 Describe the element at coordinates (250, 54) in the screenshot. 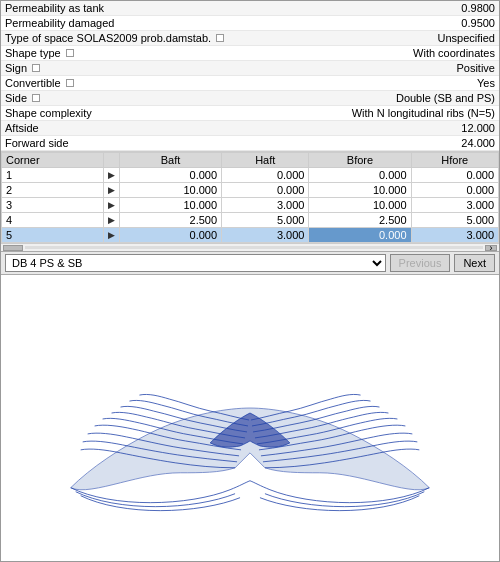

I see `property-row-3: Shape typeWith coordinates` at that location.